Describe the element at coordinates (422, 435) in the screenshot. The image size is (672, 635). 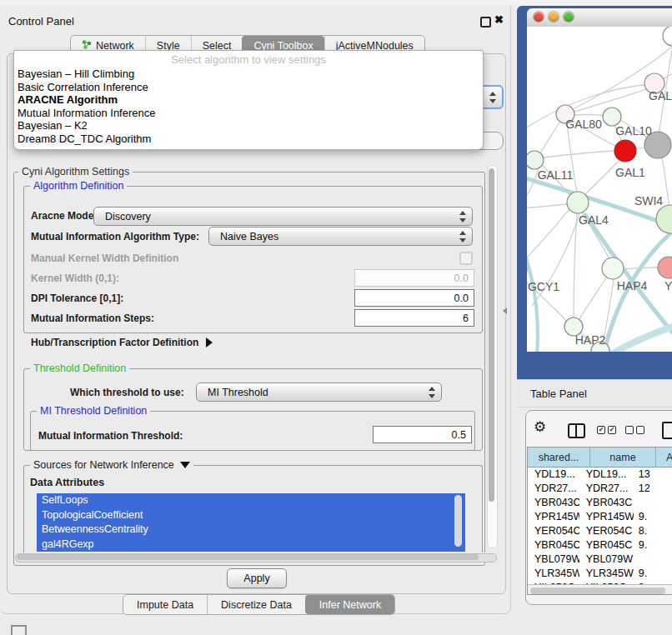
I see `mi-threshold-input` at that location.